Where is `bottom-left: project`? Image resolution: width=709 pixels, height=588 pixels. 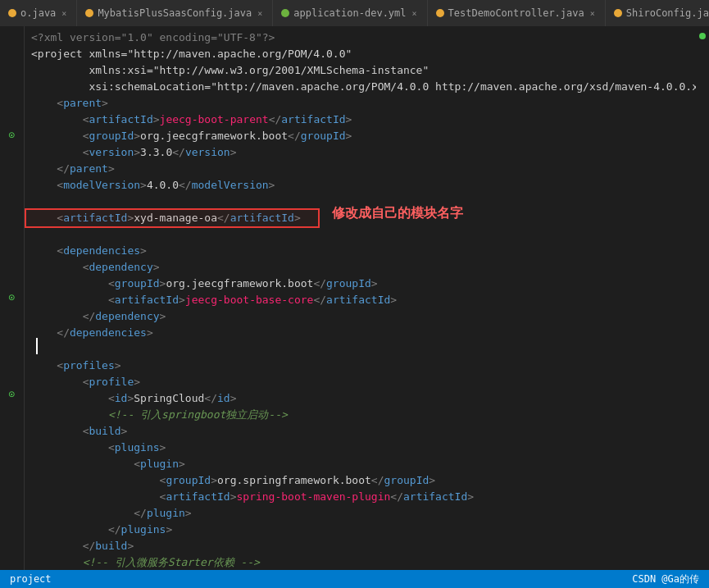
bottom-left: project is located at coordinates (31, 579).